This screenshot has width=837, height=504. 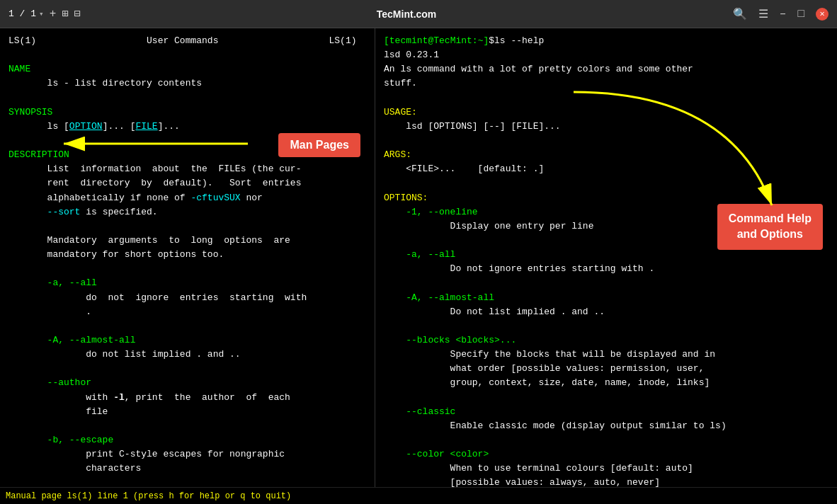 What do you see at coordinates (419, 255) in the screenshot?
I see `right-opt-a: -a, --all` at bounding box center [419, 255].